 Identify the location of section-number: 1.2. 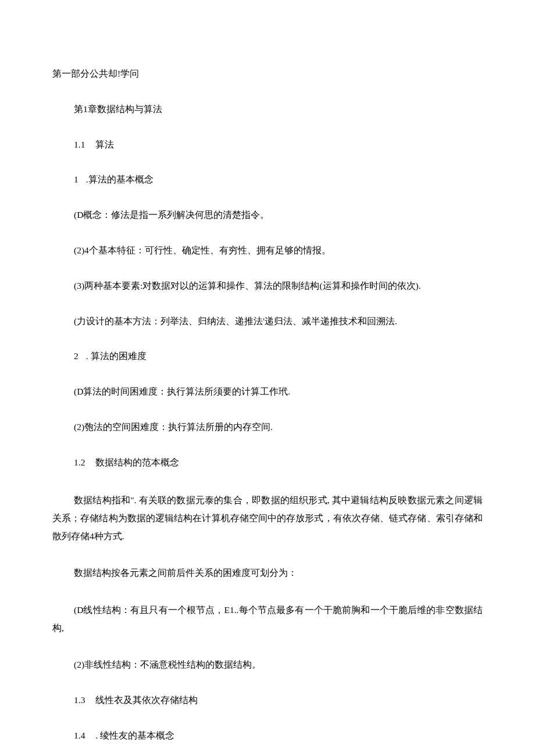
(79, 463).